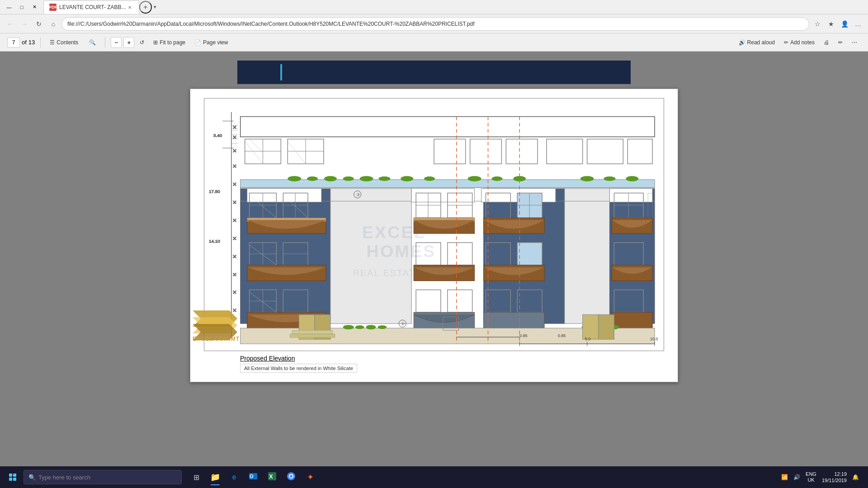  What do you see at coordinates (310, 477) in the screenshot?
I see `other-app-icon: ✦` at bounding box center [310, 477].